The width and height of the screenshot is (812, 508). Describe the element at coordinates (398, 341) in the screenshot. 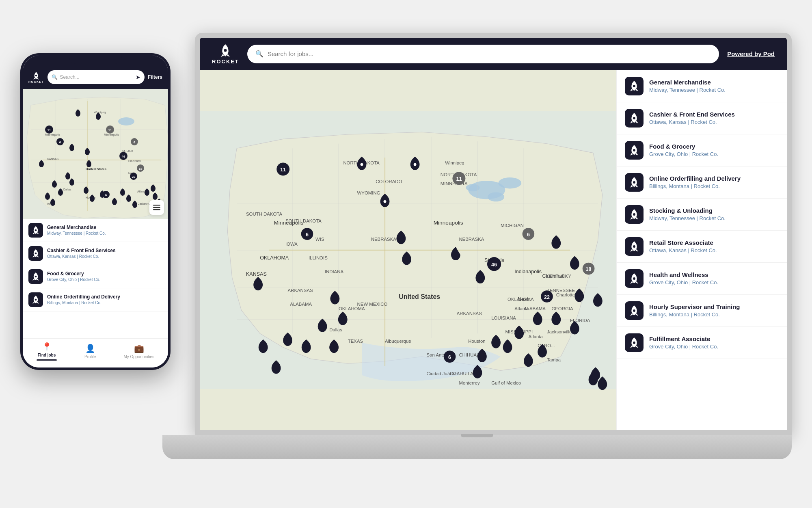

I see `svg-text: Albuquerque` at that location.